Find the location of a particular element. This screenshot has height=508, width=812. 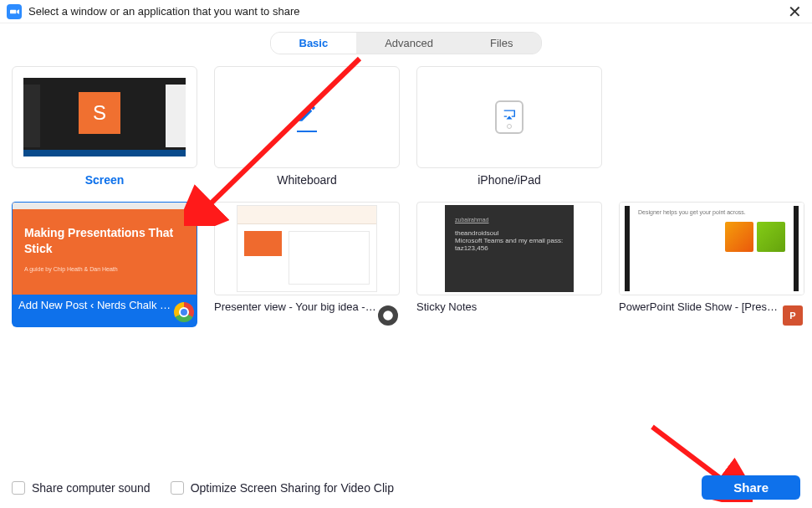

tile-window-label: PowerPoint Slide Show - [Present... is located at coordinates (712, 306).